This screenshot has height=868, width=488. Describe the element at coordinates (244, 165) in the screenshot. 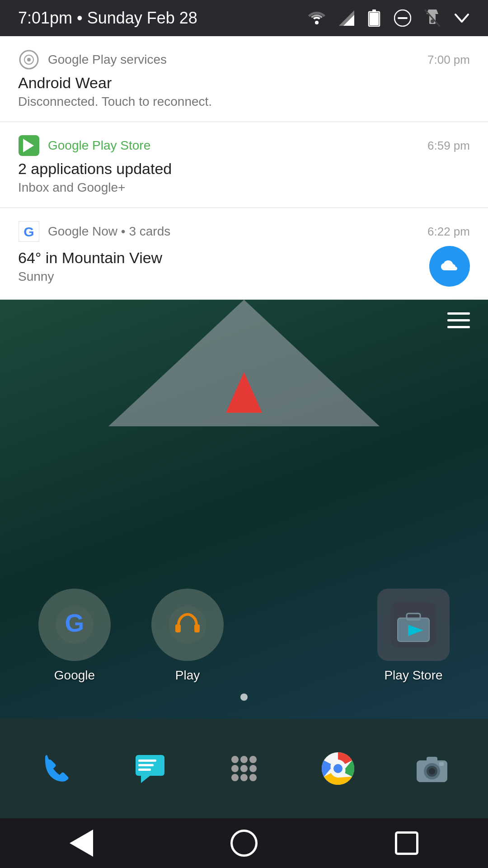

I see `notification-play-store: Google Play Store 6:59 pm 2 applications…` at that location.